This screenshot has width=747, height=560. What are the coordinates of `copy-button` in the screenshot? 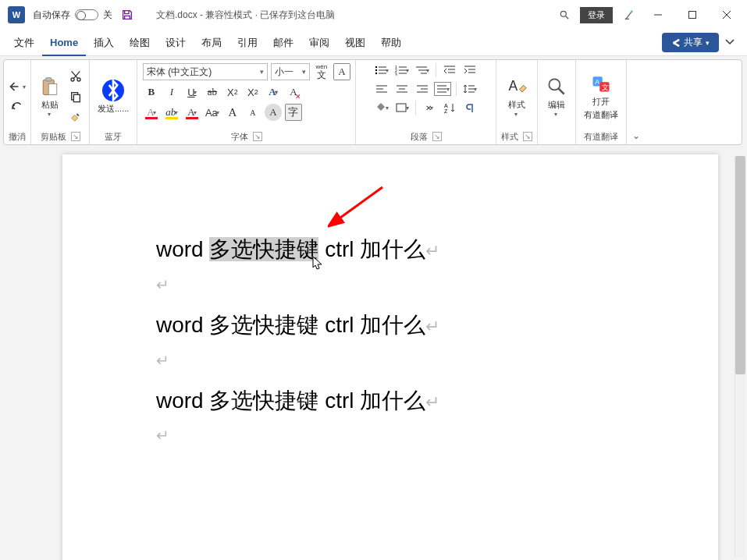 It's located at (76, 97).